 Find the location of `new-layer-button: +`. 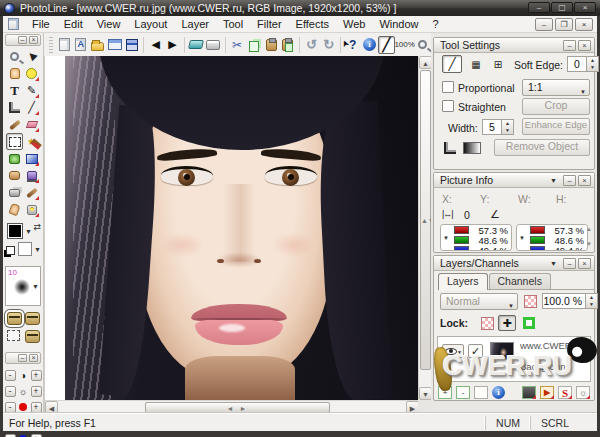

new-layer-button: + is located at coordinates (445, 392).